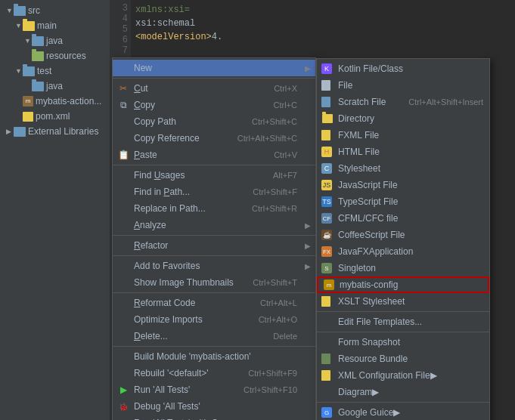 This screenshot has height=420, width=515. What do you see at coordinates (403, 412) in the screenshot?
I see `submenu-item-guice: G Google Guice ▶` at bounding box center [403, 412].